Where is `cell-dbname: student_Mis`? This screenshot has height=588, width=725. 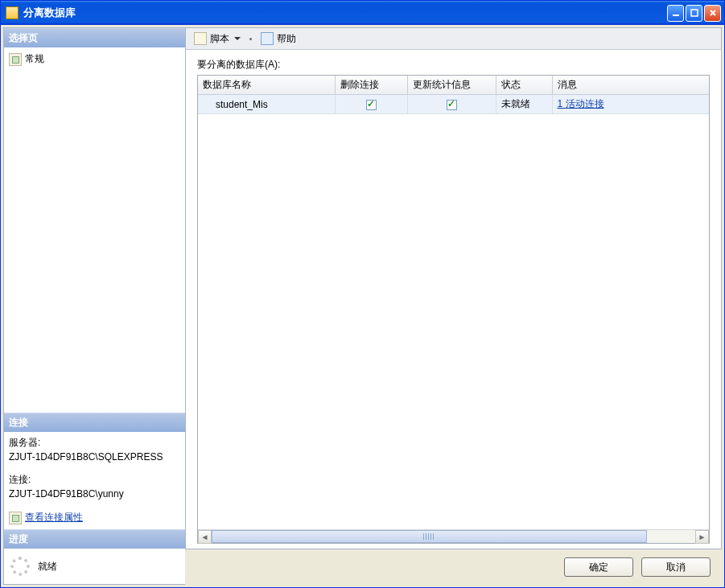
cell-dbname: student_Mis is located at coordinates (266, 105).